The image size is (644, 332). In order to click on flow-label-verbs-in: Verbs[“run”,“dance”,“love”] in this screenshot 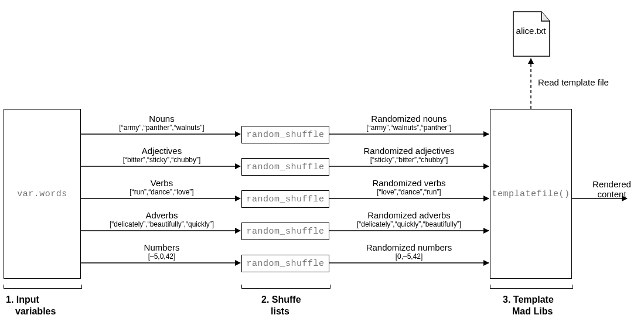, I will do `click(162, 187)`.